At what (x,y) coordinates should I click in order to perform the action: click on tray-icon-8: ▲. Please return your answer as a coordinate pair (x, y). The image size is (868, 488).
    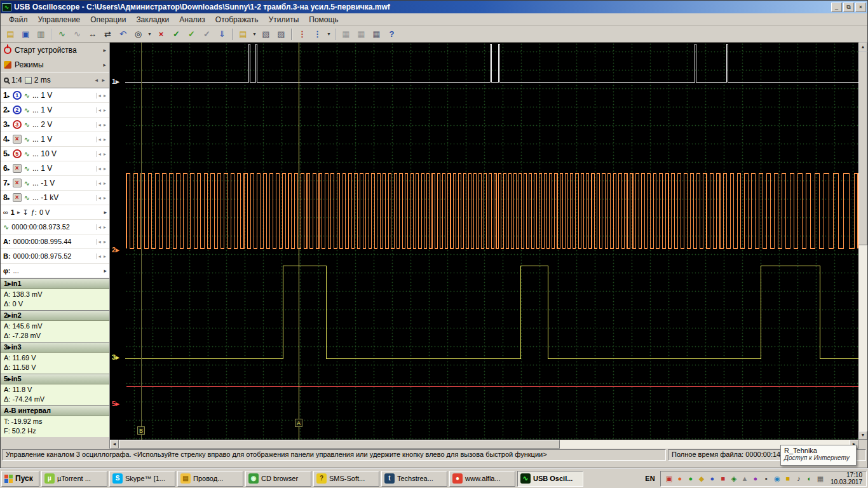
    Looking at the image, I should click on (745, 478).